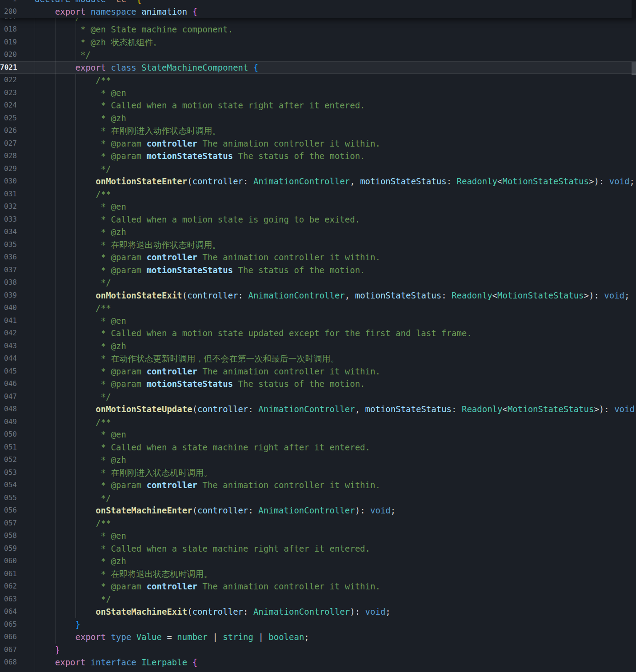  Describe the element at coordinates (318, 371) in the screenshot. I see `code-line: 045 * @param controller The animation co…` at that location.